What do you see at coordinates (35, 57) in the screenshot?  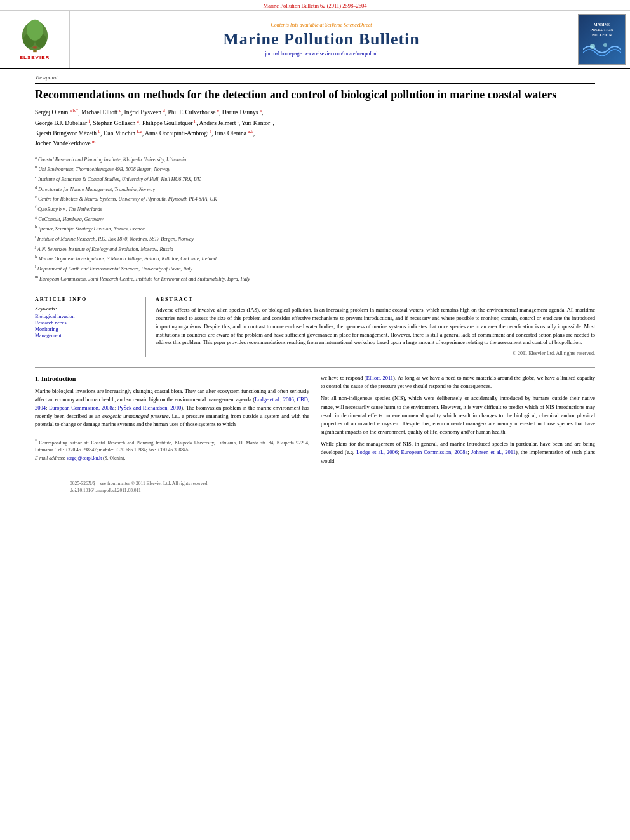 I see `elsevier-text: ELSEVIER` at bounding box center [35, 57].